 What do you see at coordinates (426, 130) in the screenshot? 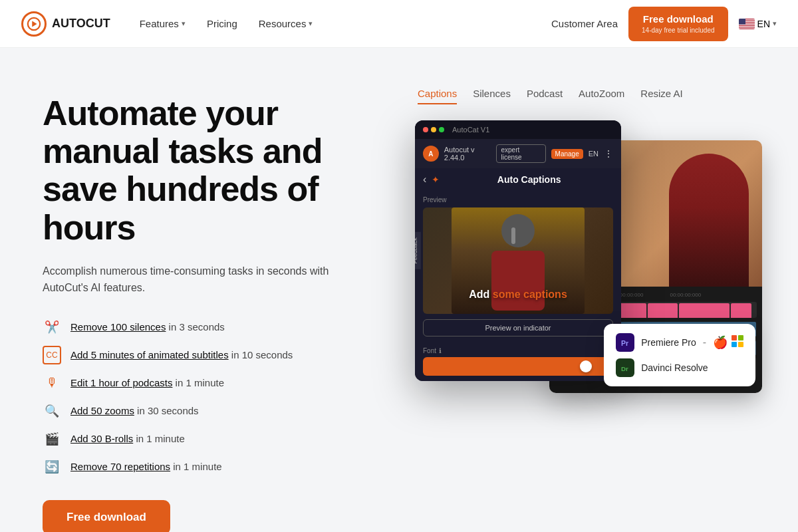
I see `close-dot` at bounding box center [426, 130].